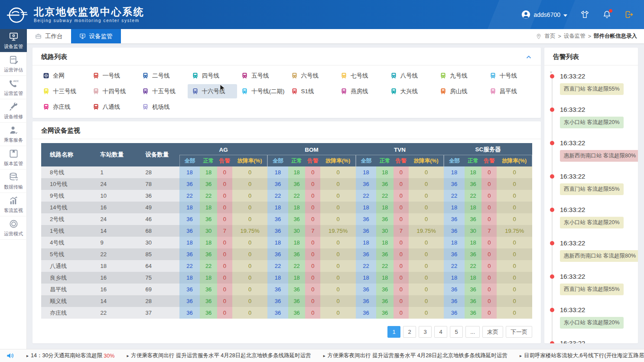 The image size is (644, 362). Describe the element at coordinates (472, 332) in the screenshot. I see `page-button-...: ...` at that location.